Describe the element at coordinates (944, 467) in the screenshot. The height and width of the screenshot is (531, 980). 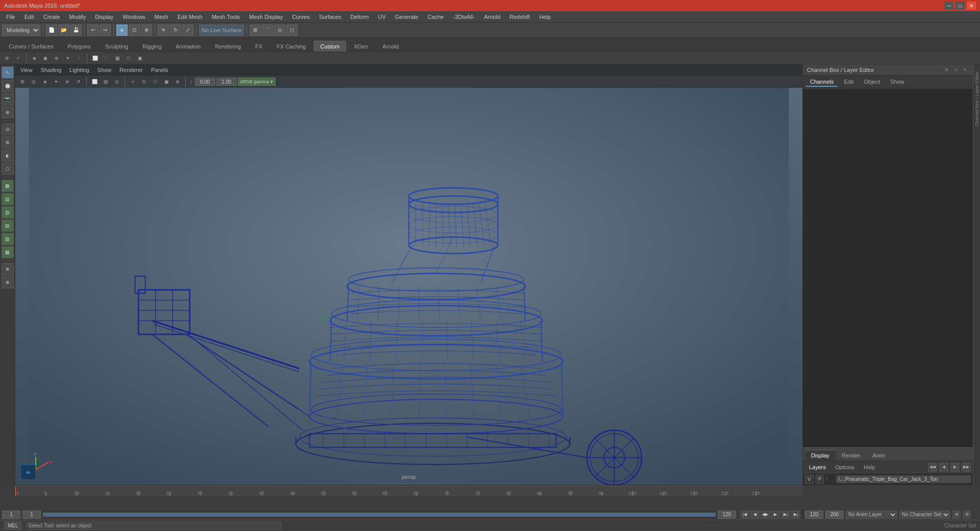
I see `layer-back-button: ◀` at that location.